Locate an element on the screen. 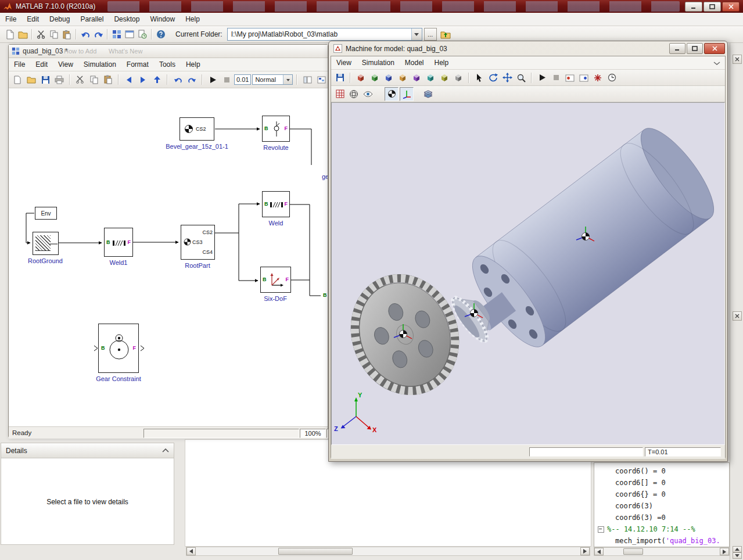 Image resolution: width=743 pixels, height=560 pixels. block-root-part: CS2 CS3 CS4 is located at coordinates (198, 242).